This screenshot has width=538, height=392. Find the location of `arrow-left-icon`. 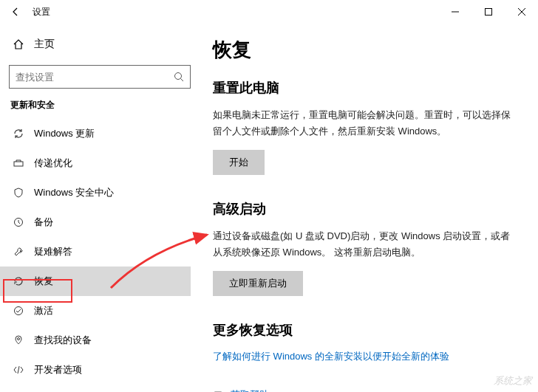

arrow-left-icon is located at coordinates (16, 12).